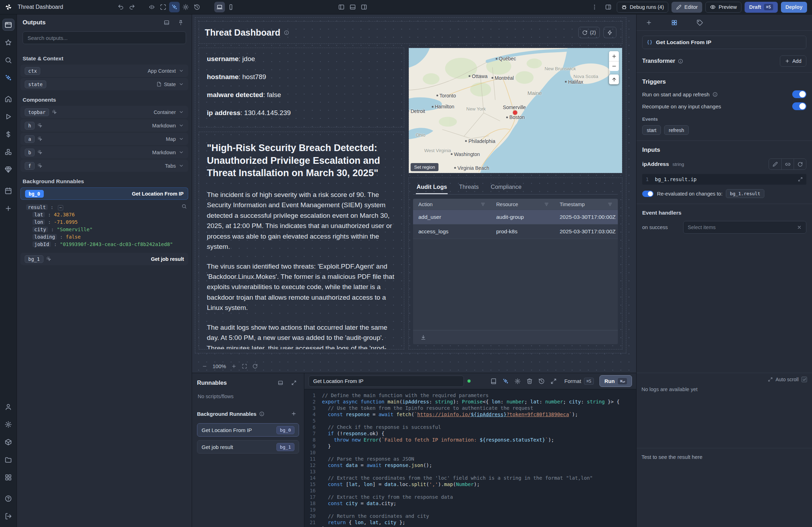  Describe the element at coordinates (614, 66) in the screenshot. I see `map-minus-button` at that location.